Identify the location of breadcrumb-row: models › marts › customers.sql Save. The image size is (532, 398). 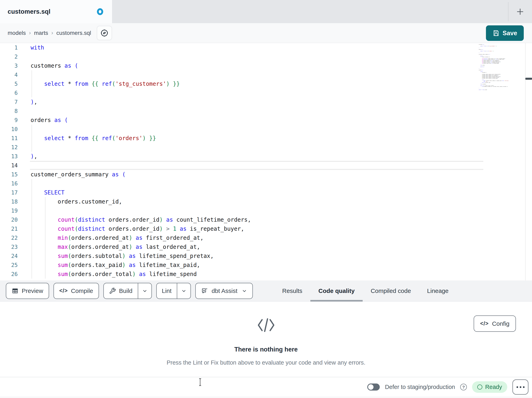
(266, 33).